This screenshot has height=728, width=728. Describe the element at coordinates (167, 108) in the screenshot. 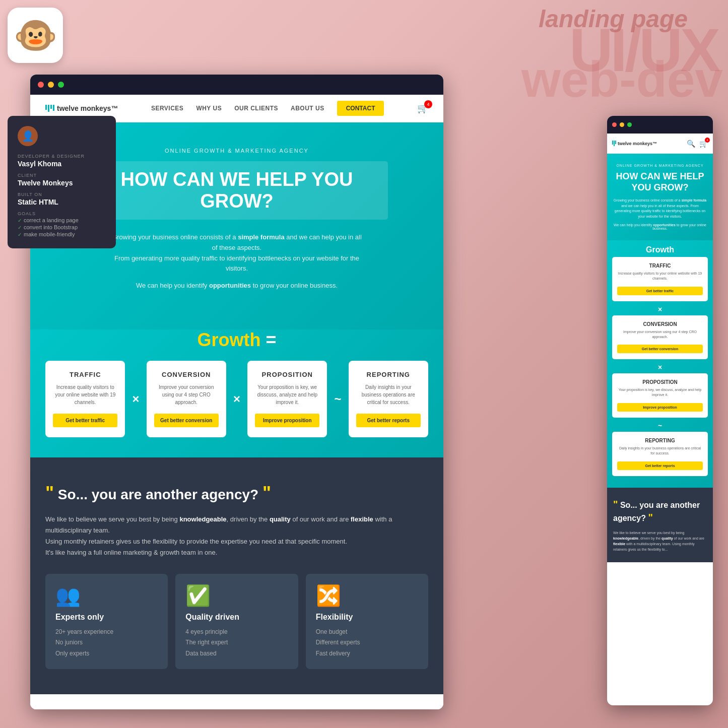

I see `nav-services: SERVICES` at that location.